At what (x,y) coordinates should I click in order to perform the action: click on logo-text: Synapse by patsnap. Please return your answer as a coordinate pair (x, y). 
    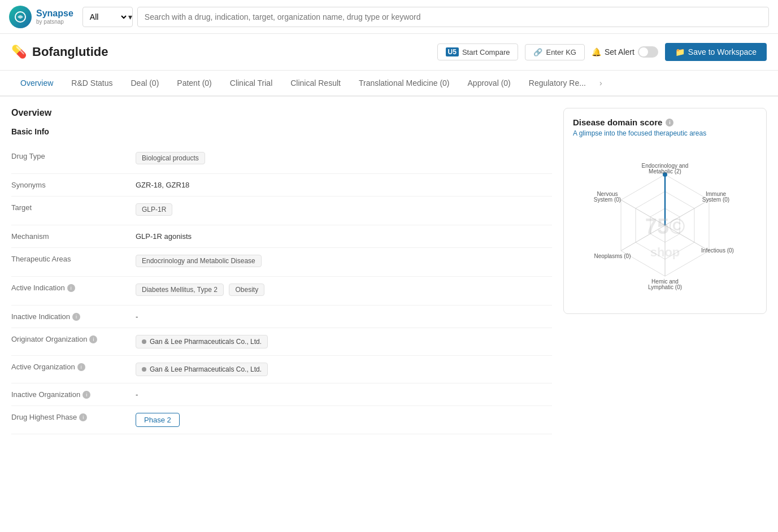
    Looking at the image, I should click on (55, 17).